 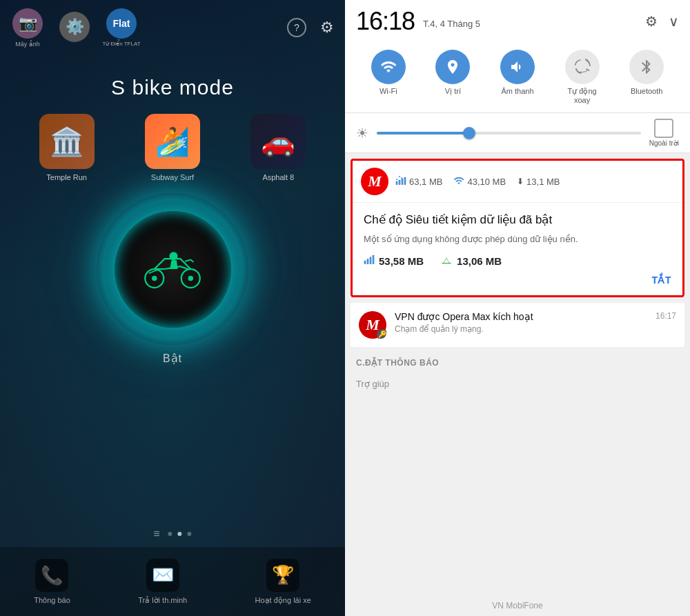 What do you see at coordinates (518, 77) in the screenshot?
I see `quick-settings: Wi-Fi Vị trí Âm thanh Tự độngxoay` at bounding box center [518, 77].